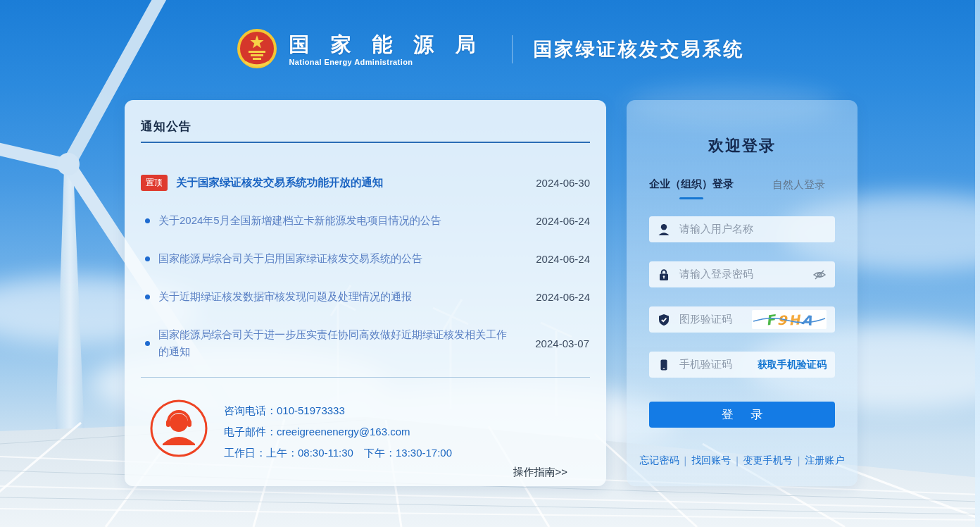  I want to click on user-icon, so click(664, 230).